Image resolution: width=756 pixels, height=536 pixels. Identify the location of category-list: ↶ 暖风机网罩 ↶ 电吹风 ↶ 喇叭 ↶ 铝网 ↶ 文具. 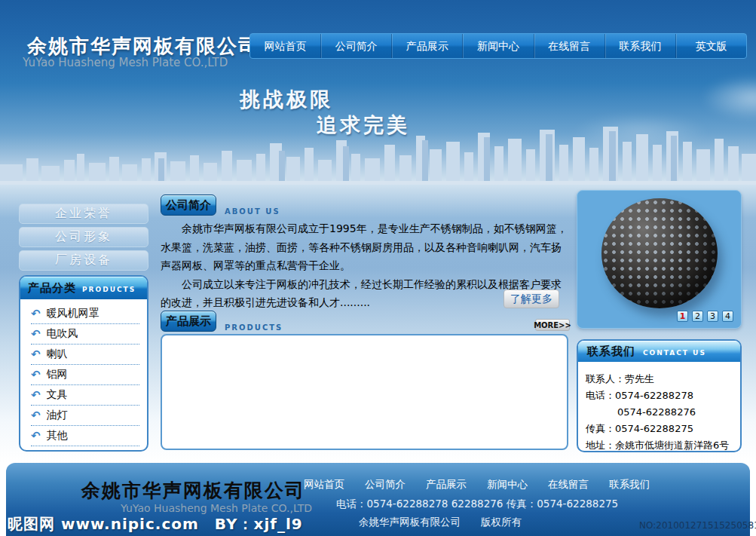
(84, 372).